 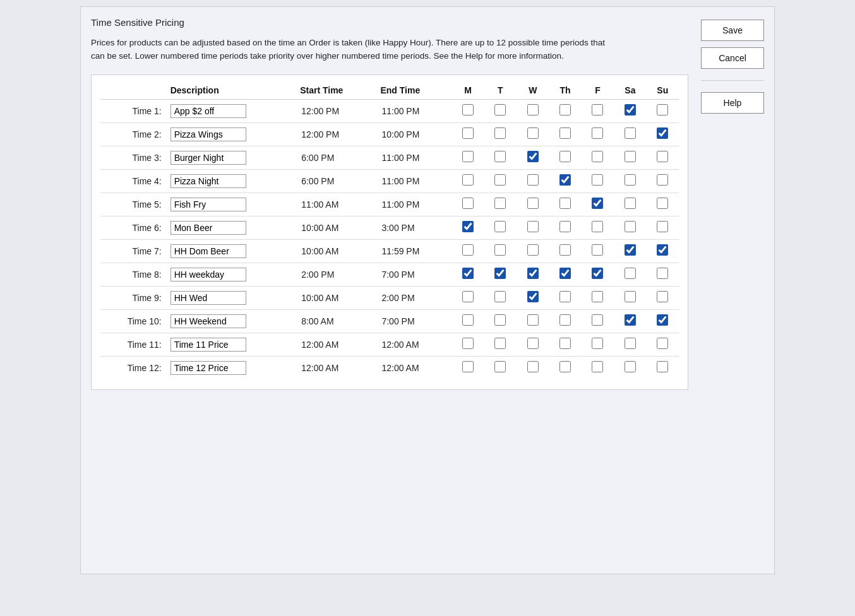 What do you see at coordinates (500, 157) in the screenshot?
I see `row-3-day-T-checkbox` at bounding box center [500, 157].